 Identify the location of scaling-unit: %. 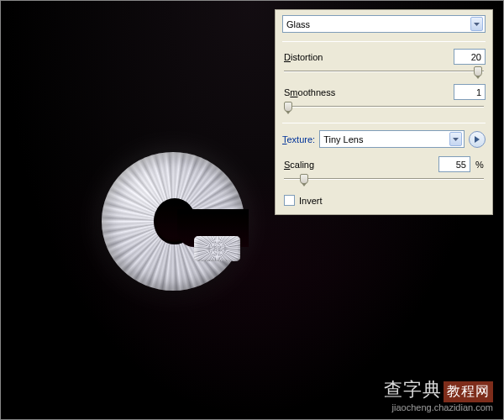
(480, 165).